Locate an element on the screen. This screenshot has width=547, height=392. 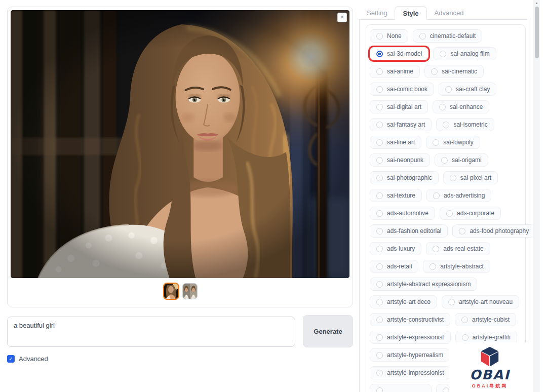
style-option-label: sai-analog film is located at coordinates (470, 54).